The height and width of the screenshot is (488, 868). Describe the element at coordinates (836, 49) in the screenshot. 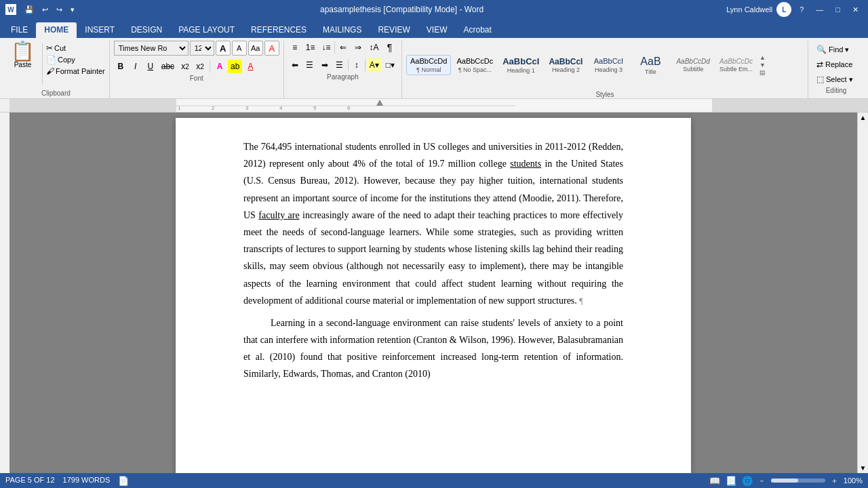

I see `find-btn: 🔍 Find ▾` at that location.